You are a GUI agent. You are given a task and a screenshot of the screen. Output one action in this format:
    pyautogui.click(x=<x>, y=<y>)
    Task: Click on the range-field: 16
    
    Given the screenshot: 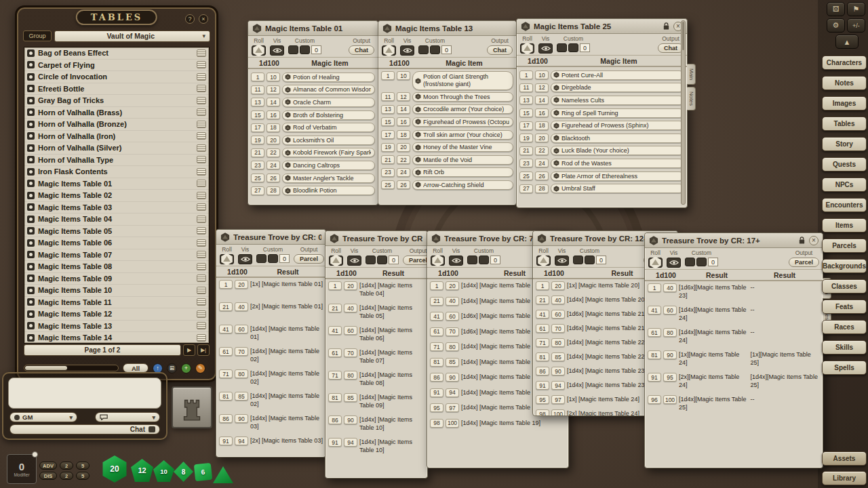 What is the action you would take?
    pyautogui.click(x=273, y=115)
    